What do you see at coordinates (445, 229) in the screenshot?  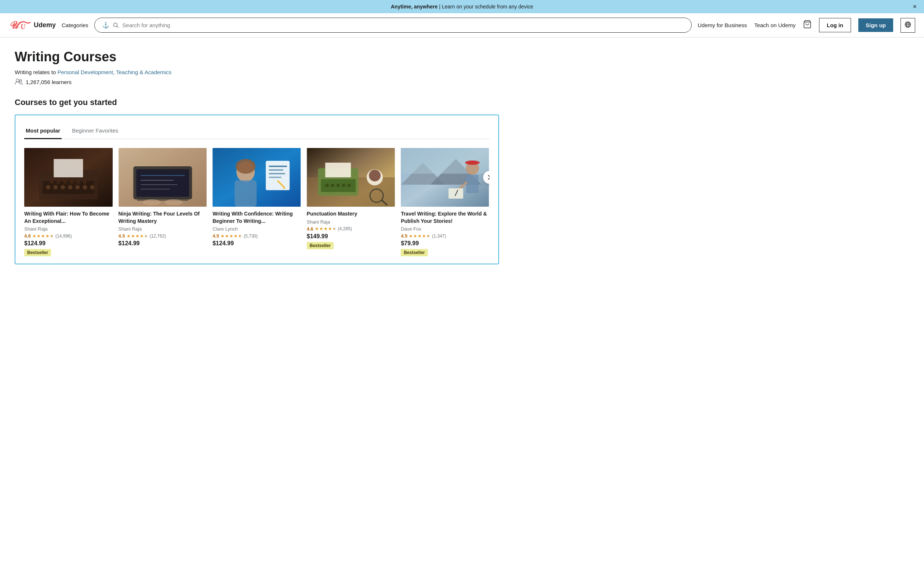 I see `course-author-5: Dave Fox` at bounding box center [445, 229].